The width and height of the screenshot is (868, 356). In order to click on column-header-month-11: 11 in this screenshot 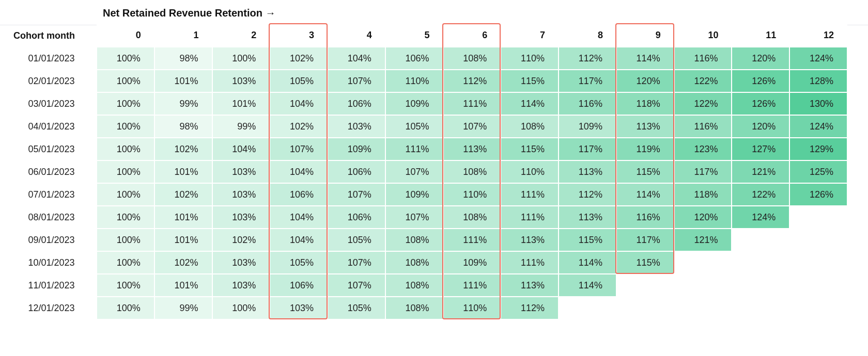, I will do `click(761, 36)`.